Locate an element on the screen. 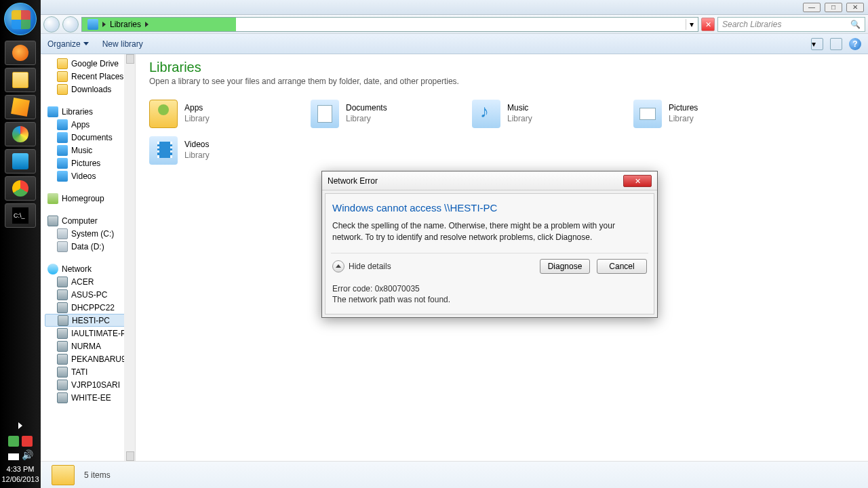 This screenshot has height=488, width=868. address-bar: Libraries ▾ is located at coordinates (390, 24).